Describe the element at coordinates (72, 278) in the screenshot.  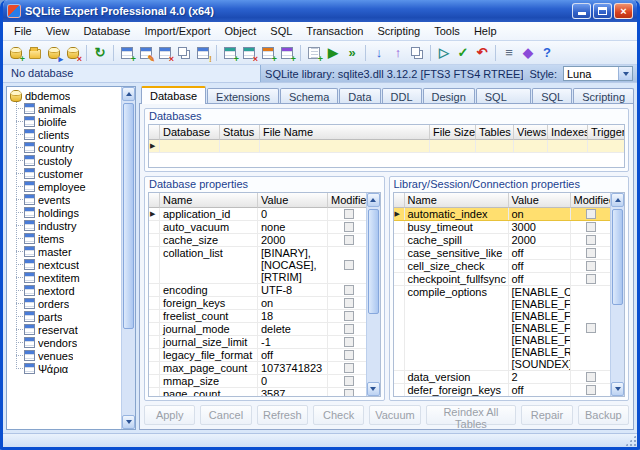
I see `tree-item-nextitem: nextitem` at that location.